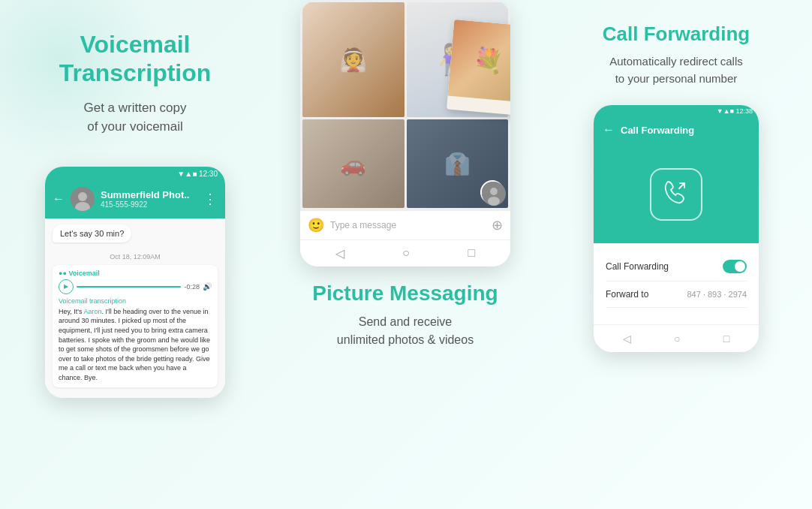 This screenshot has width=812, height=509. What do you see at coordinates (405, 253) in the screenshot?
I see `phone-nav-bar: ◁ ○ □` at bounding box center [405, 253].